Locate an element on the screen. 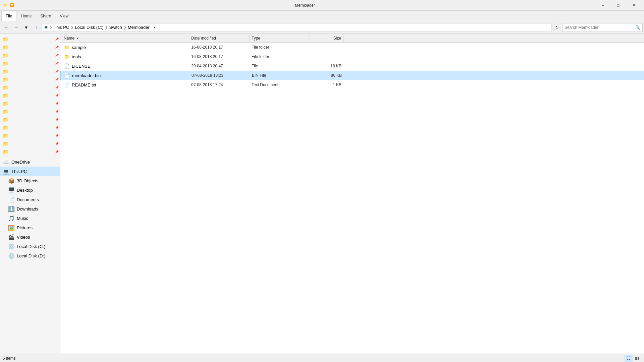 Image resolution: width=644 pixels, height=362 pixels. sidebar-pin-12: 📁 📌 is located at coordinates (30, 128).